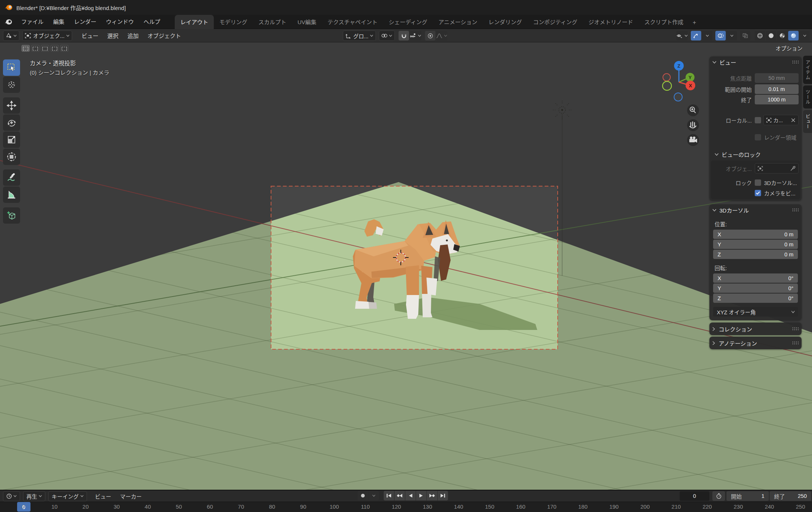 The image size is (812, 512). What do you see at coordinates (755, 343) in the screenshot?
I see `annotation-panel: アノテーション` at bounding box center [755, 343].